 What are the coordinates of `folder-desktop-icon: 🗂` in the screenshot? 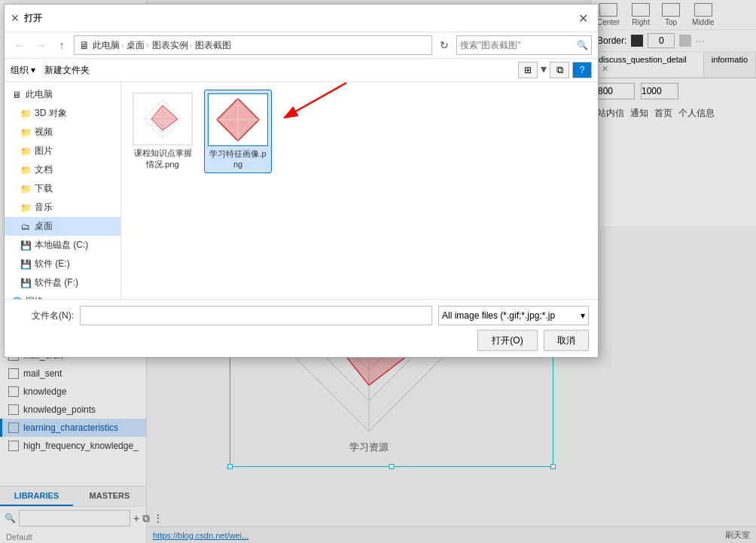 It's located at (26, 227).